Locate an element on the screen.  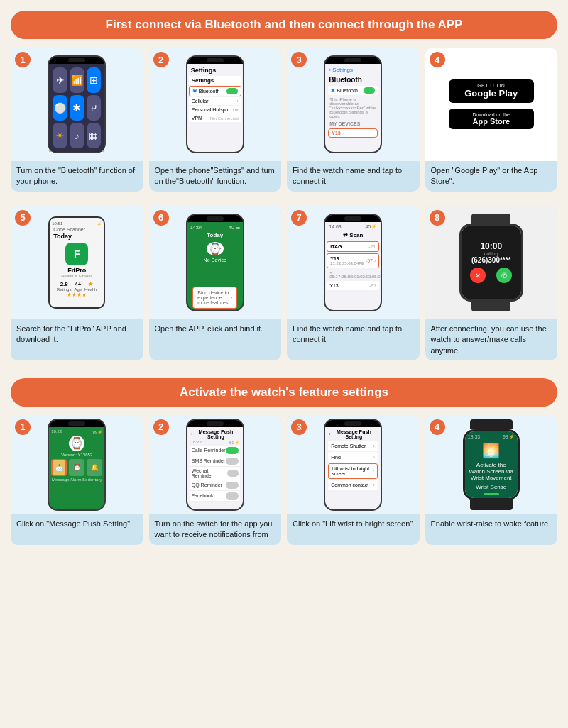
s2-step-2-number: 2 is located at coordinates (161, 427).